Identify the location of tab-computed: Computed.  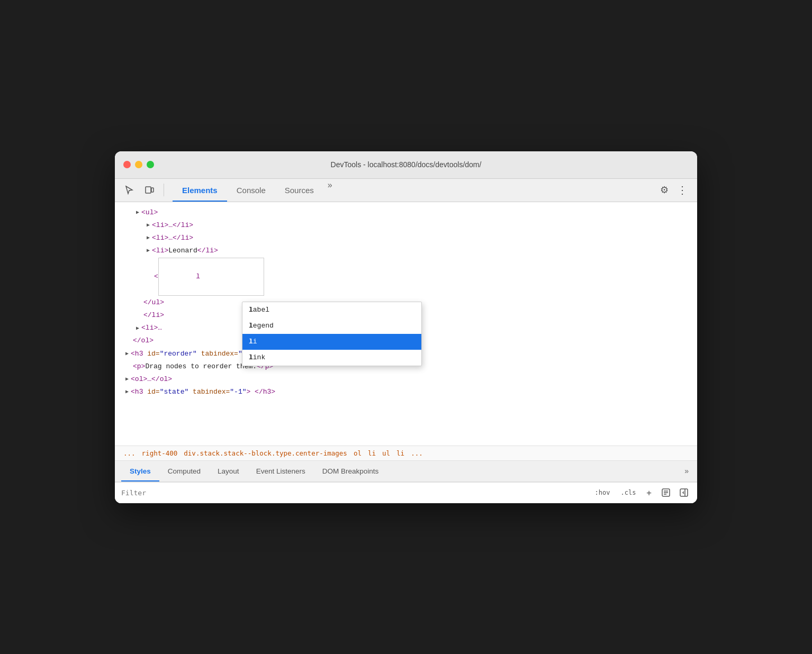
(184, 471).